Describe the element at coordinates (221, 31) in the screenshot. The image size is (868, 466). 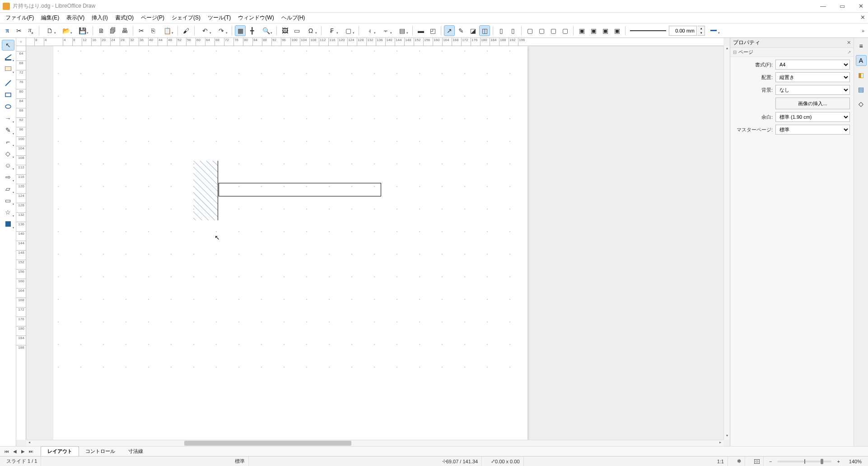
I see `redo-button: ↷` at that location.